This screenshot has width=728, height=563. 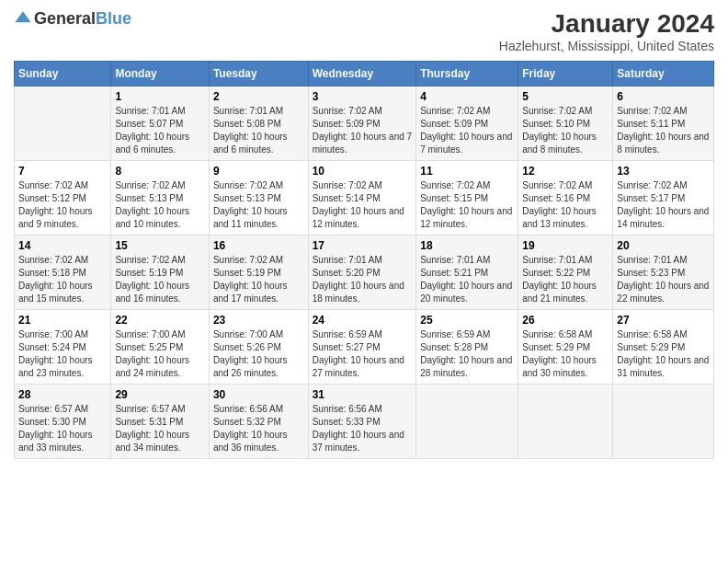 I want to click on calendar-cell: 19Sunrise: 7:01 AMSunset: 5:22 PMDayligh…, so click(x=566, y=272).